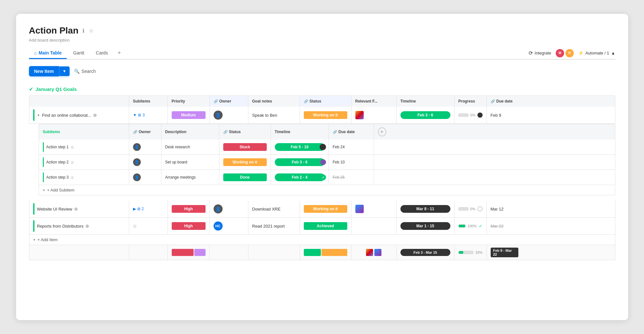 The width and height of the screenshot is (644, 334). What do you see at coordinates (189, 226) in the screenshot?
I see `cell-priority-3: High` at bounding box center [189, 226].